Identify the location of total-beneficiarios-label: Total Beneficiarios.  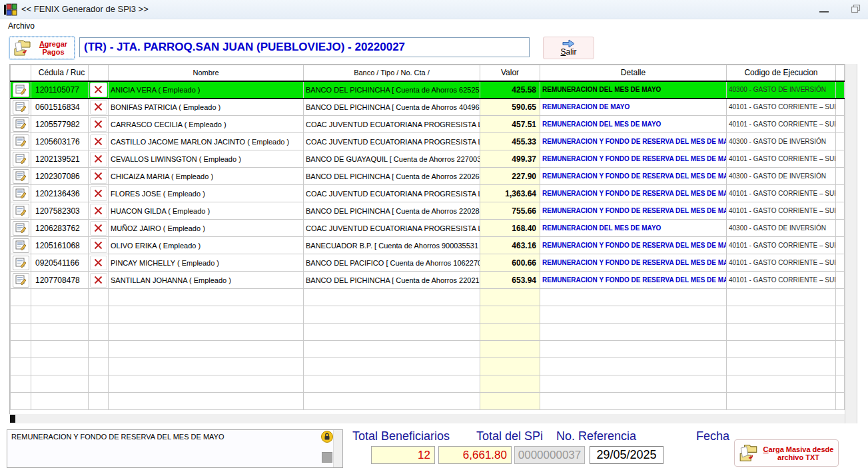
(401, 437).